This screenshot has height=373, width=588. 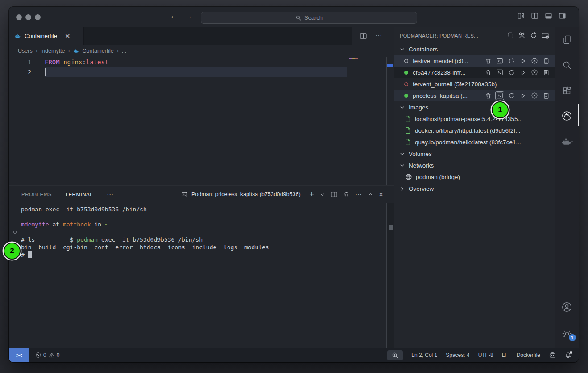 I want to click on tab-terminal: TERMINAL, so click(x=79, y=195).